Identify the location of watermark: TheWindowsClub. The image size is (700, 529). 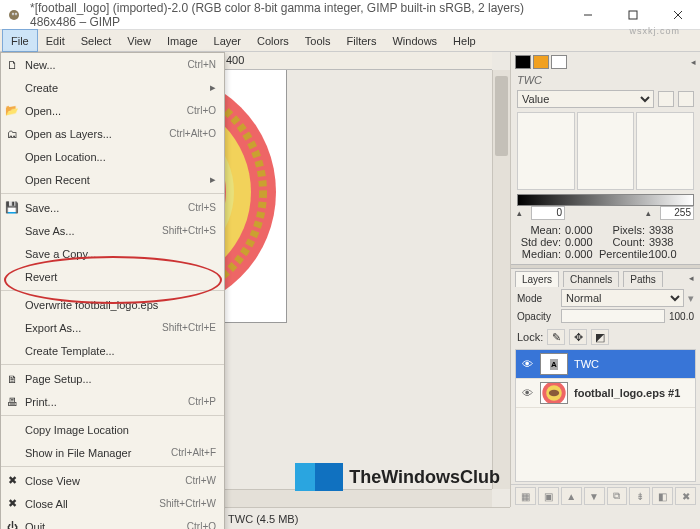
(398, 477).